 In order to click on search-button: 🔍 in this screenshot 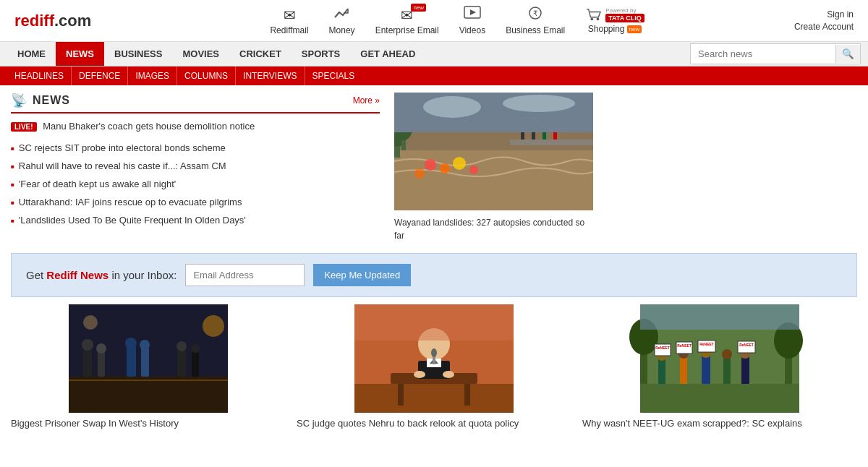, I will do `click(848, 53)`.